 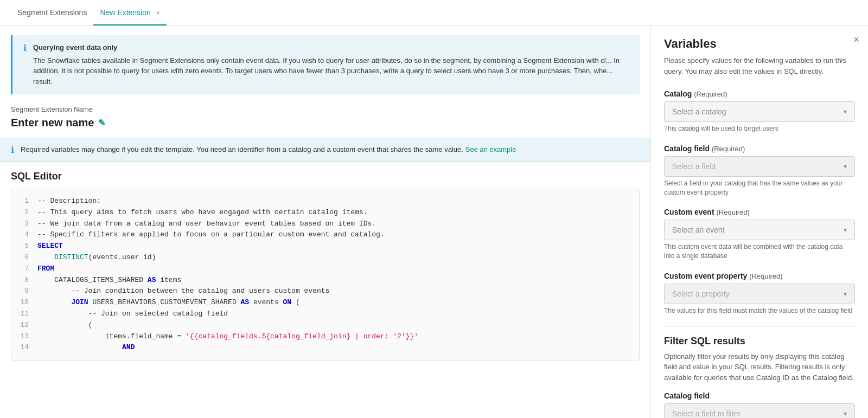 What do you see at coordinates (845, 112) in the screenshot?
I see `catalog-chevron-icon: ▾` at bounding box center [845, 112].